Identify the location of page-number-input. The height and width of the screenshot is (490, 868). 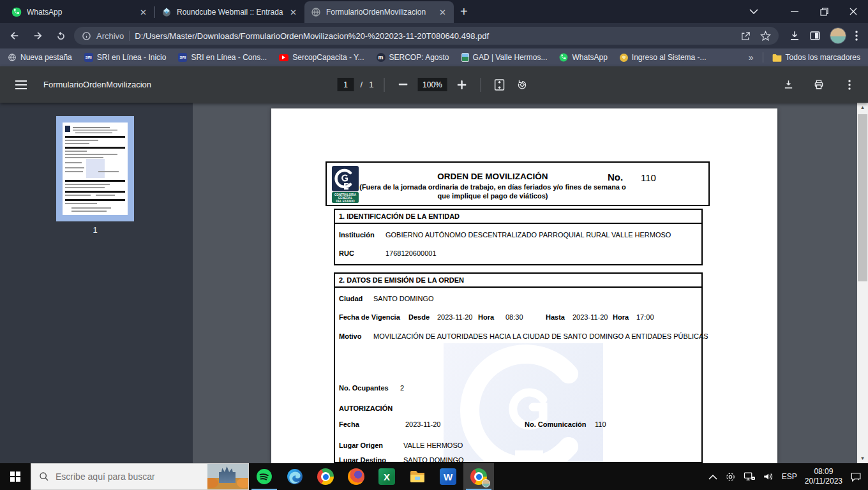
(346, 84).